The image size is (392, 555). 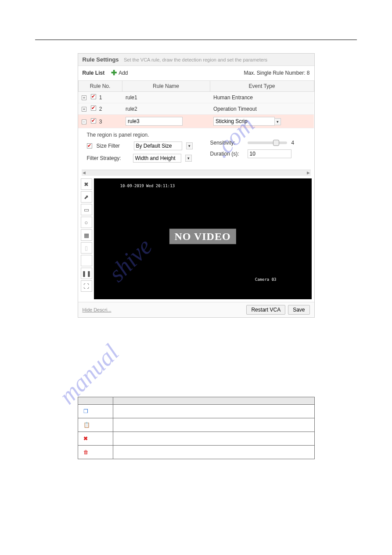 I want to click on rule-name-input, so click(x=154, y=121).